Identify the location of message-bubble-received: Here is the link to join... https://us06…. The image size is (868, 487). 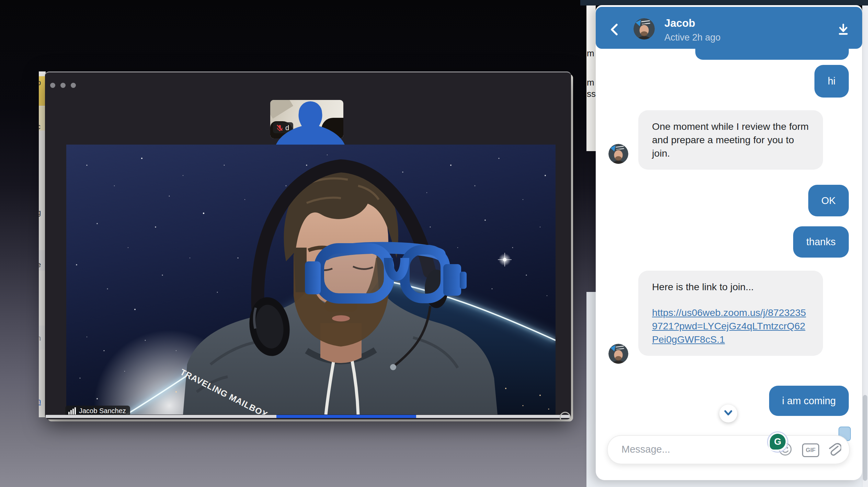
(731, 313).